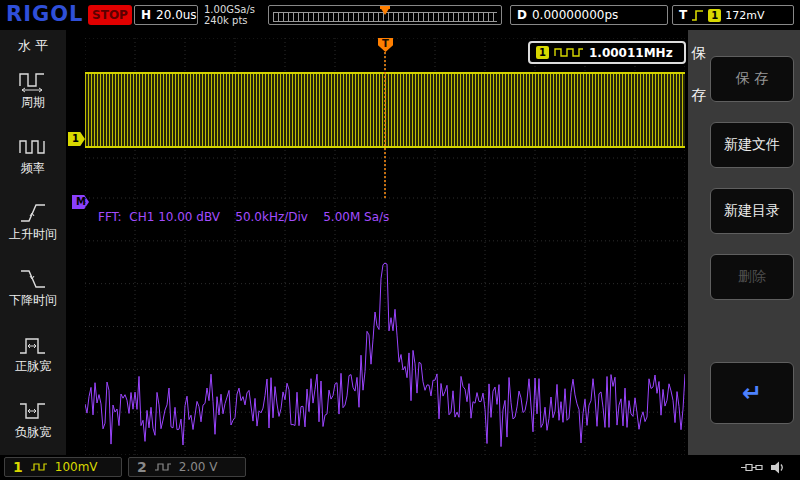 Image resolution: width=800 pixels, height=480 pixels. I want to click on channel2-badge: 2 2.00 V, so click(187, 467).